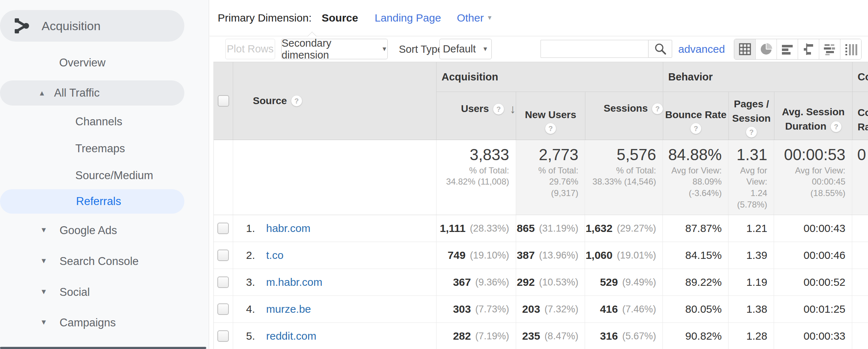 This screenshot has height=349, width=868. What do you see at coordinates (82, 63) in the screenshot?
I see `sidebar-item-overview: Overview` at bounding box center [82, 63].